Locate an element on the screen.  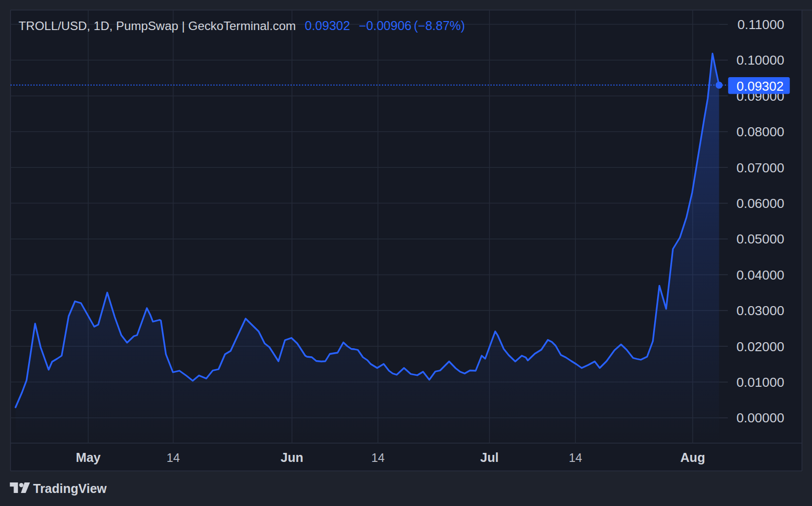
svg-text: 0.03000 is located at coordinates (760, 311).